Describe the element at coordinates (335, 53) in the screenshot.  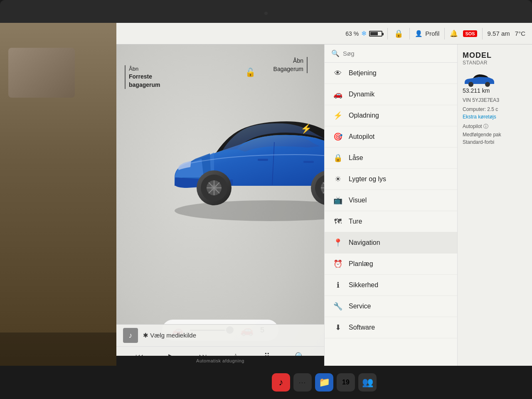
I see `search-icon: 🔍` at that location.